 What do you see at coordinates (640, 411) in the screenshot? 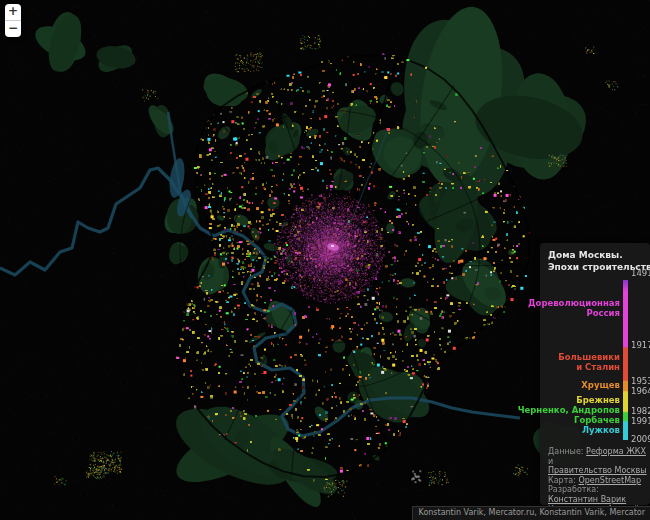
I see `year-tick: 1982` at bounding box center [640, 411].